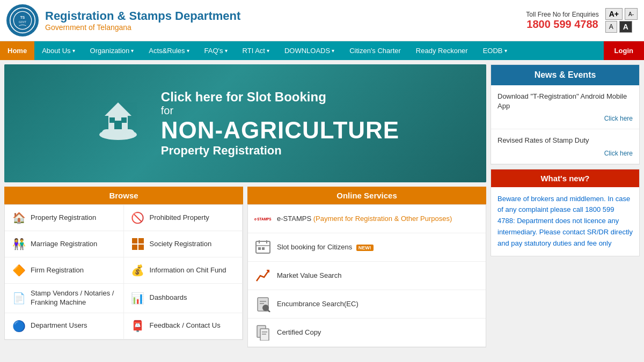 The image size is (644, 362). Describe the element at coordinates (618, 119) in the screenshot. I see `news-item-1-link-anchor: Click here` at that location.